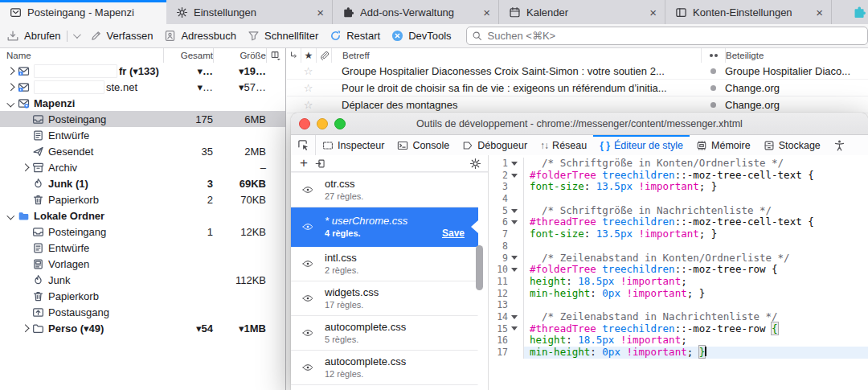 Image resolution: width=868 pixels, height=390 pixels. Describe the element at coordinates (713, 55) in the screenshot. I see `read-column-icon` at that location.